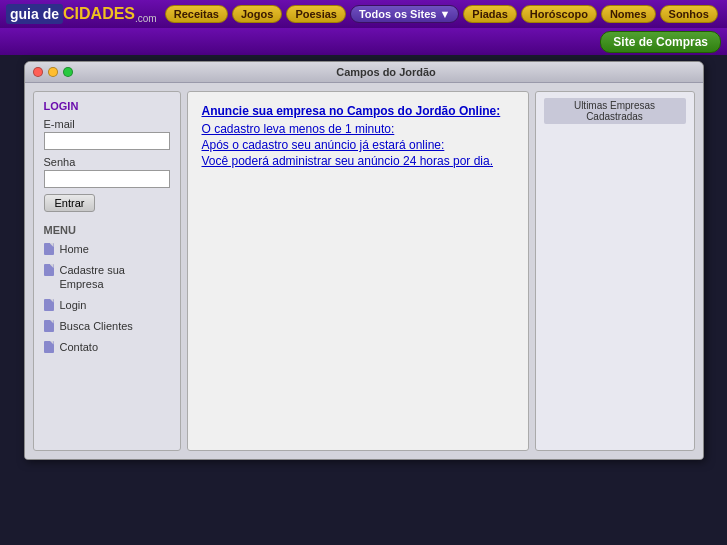 Image resolution: width=727 pixels, height=545 pixels. I want to click on menu-item-busca: Busca Clientes, so click(107, 326).